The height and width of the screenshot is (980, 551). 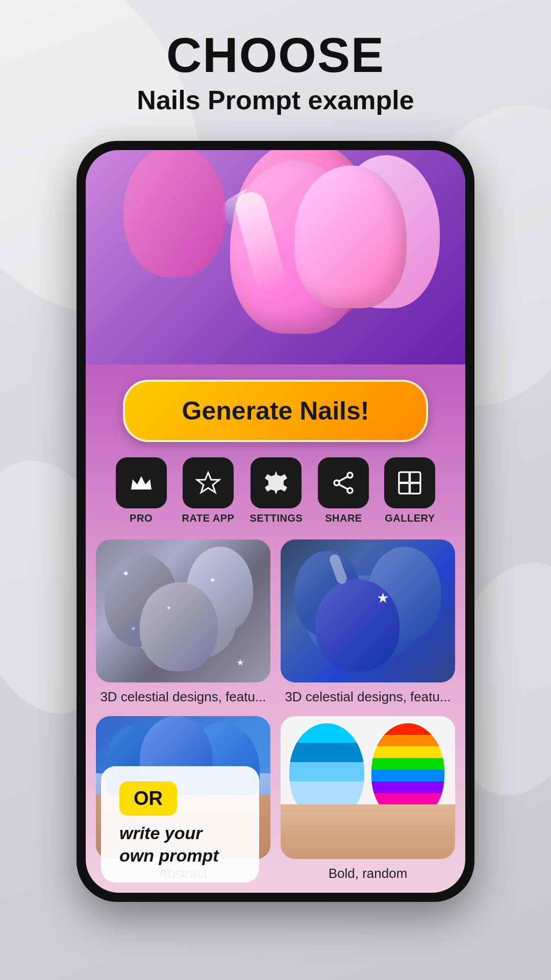 I want to click on generate-nails-button: Generate Nails!, so click(x=276, y=411).